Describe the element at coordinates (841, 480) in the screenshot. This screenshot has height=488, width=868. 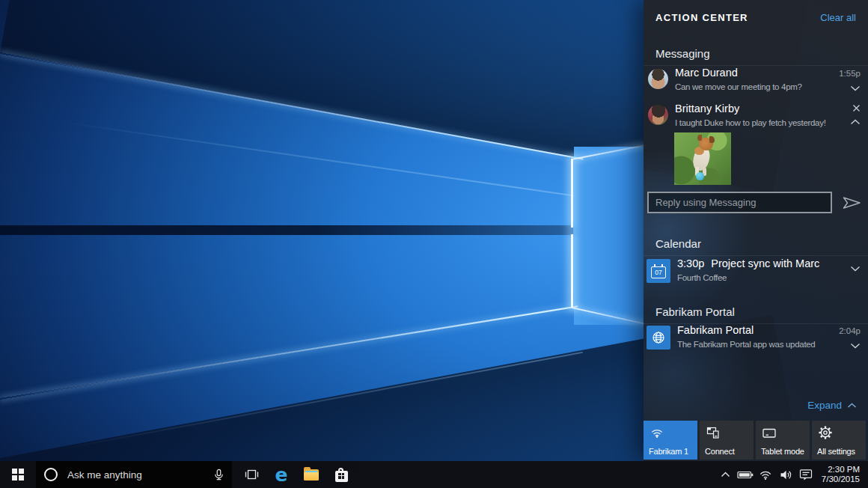
I see `clock-date: 7/30/2015` at that location.